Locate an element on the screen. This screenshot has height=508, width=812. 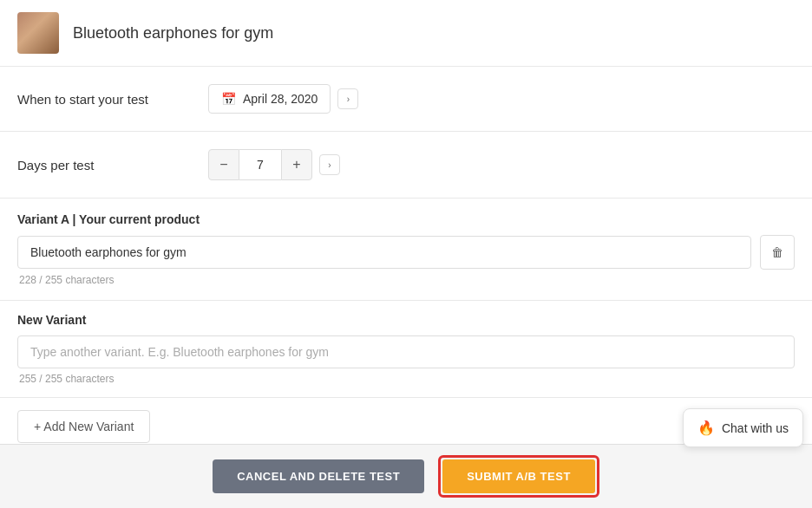
date-picker-button: 📅 April 28, 2020 is located at coordinates (269, 99).